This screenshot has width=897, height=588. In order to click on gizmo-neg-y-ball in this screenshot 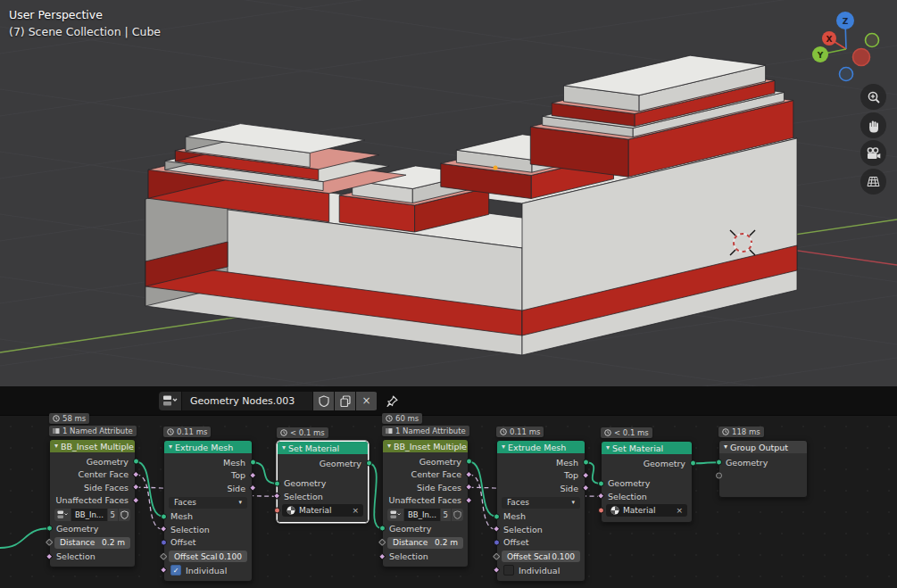, I will do `click(873, 41)`.